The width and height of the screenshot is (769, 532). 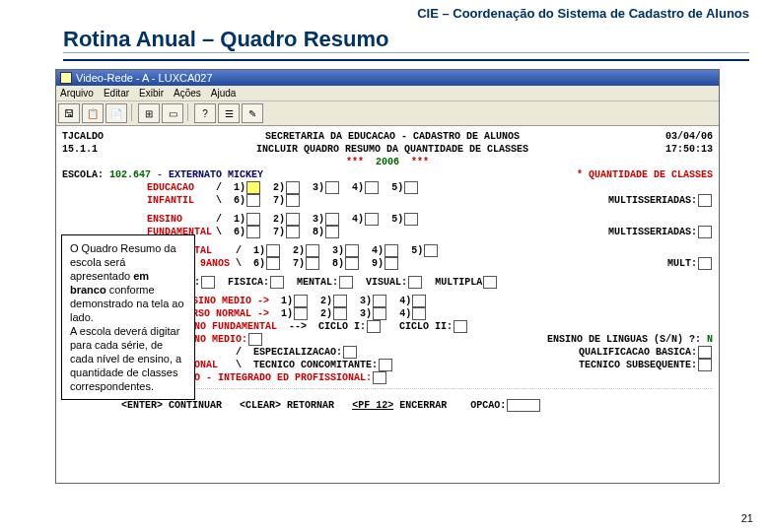 What do you see at coordinates (116, 113) in the screenshot?
I see `paste-icon: 📄` at bounding box center [116, 113].